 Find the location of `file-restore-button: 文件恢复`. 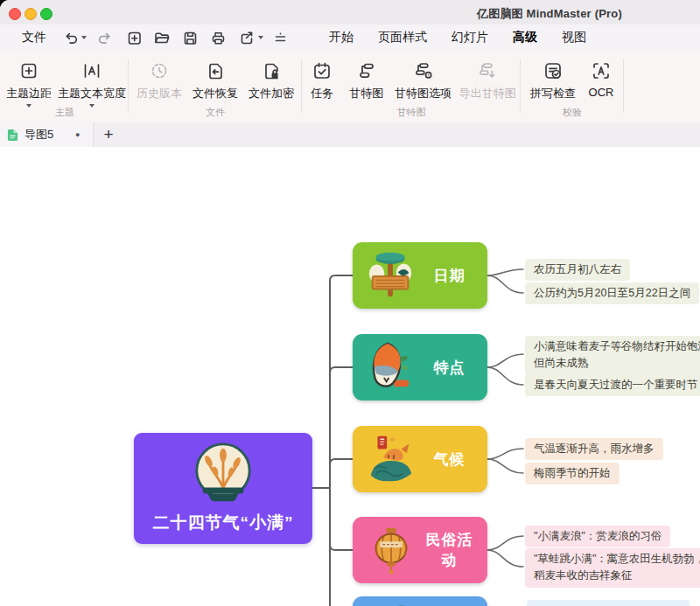

file-restore-button: 文件恢复 is located at coordinates (215, 80).